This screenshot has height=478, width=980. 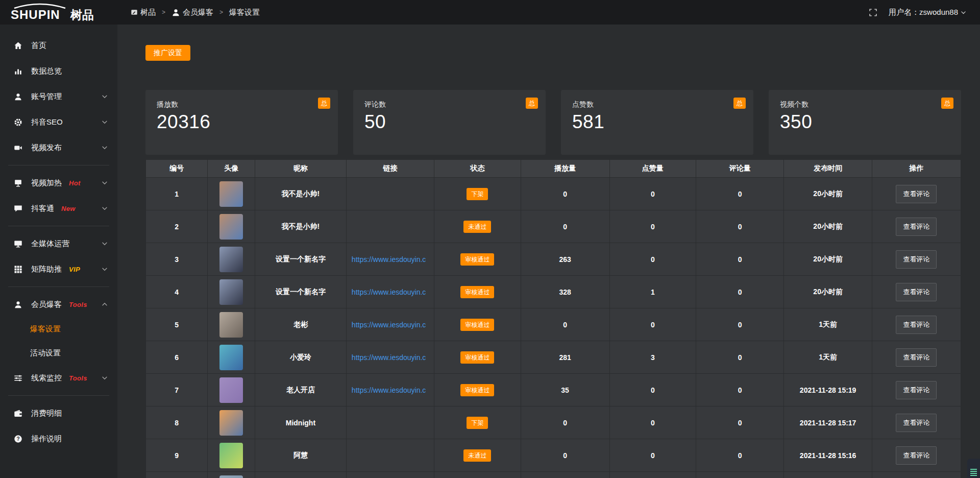 What do you see at coordinates (828, 325) in the screenshot?
I see `cell-publish-time: 1天前` at bounding box center [828, 325].